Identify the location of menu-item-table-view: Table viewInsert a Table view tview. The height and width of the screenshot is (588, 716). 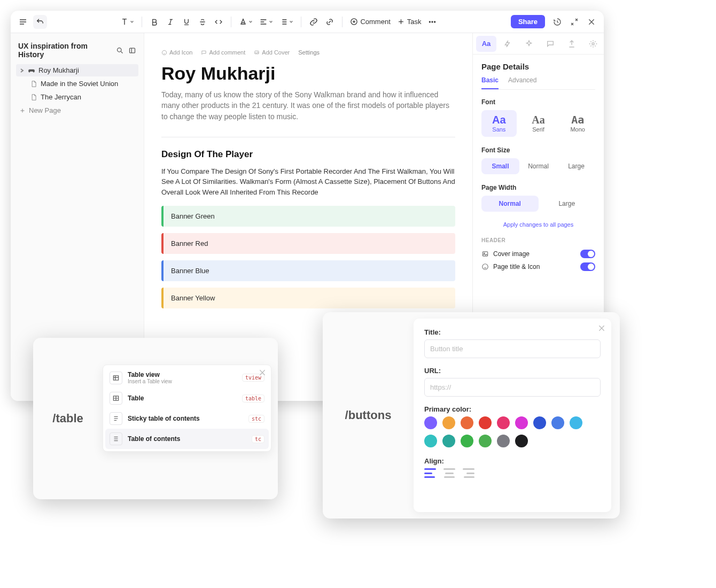
(187, 377).